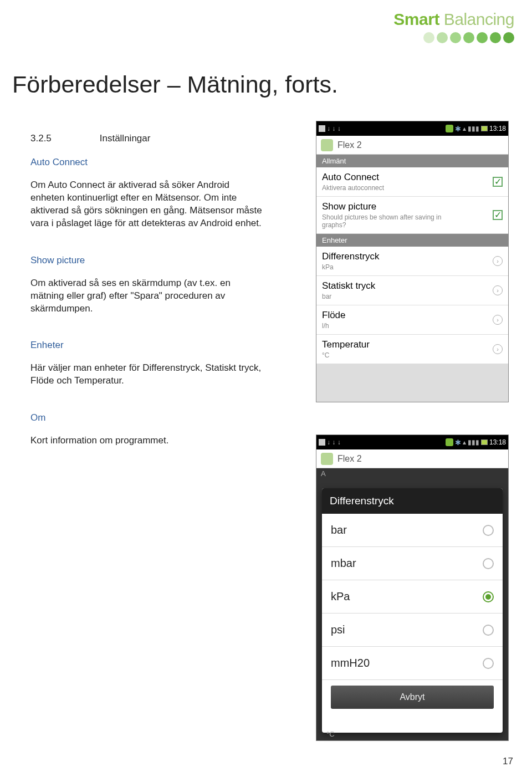  I want to click on enheter-body: Här väljer man enheter för Differenstryc…, so click(147, 375).